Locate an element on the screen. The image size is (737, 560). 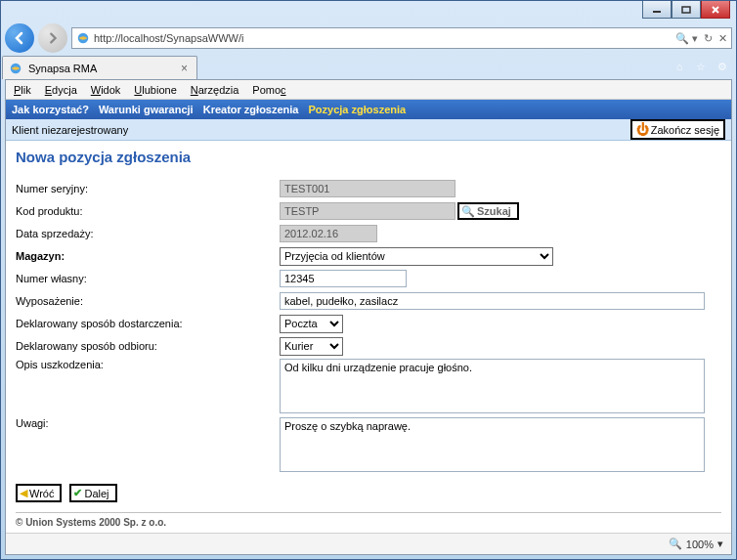
label-product-code: Kod produktu: is located at coordinates (148, 211).